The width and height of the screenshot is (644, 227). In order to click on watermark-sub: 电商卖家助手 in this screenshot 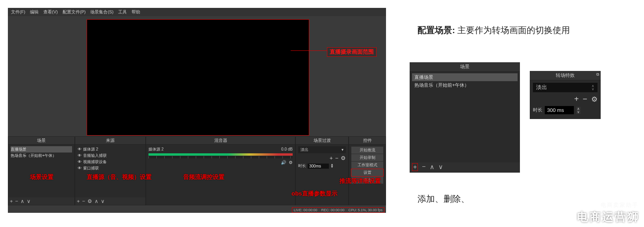, I will do `click(620, 205)`.